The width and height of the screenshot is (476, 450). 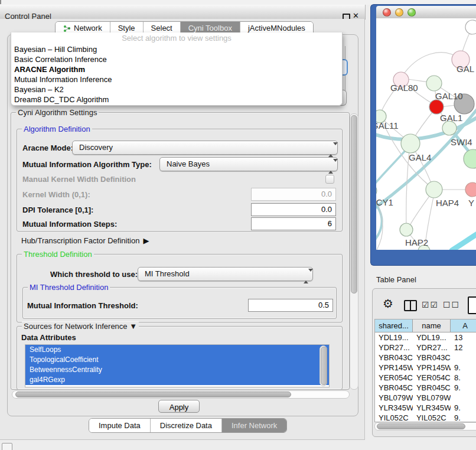 What do you see at coordinates (451, 118) in the screenshot?
I see `network-node-label: GAL1` at bounding box center [451, 118].